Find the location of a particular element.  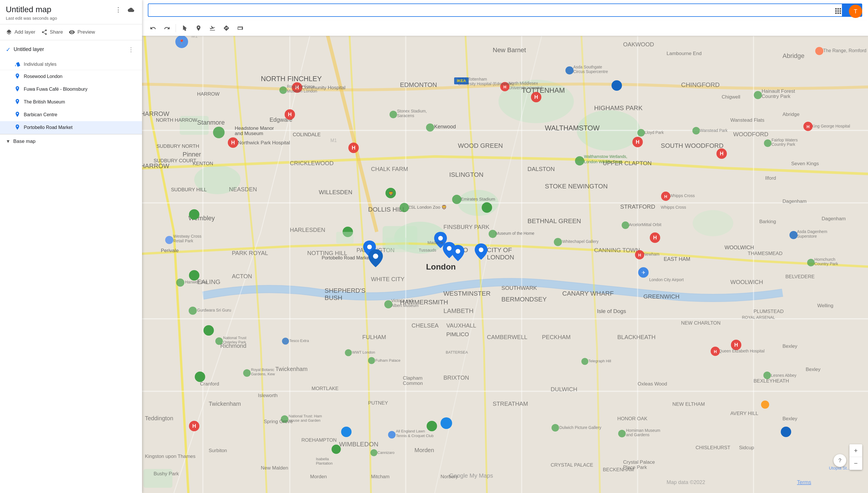

base-map-section: ▼ Base map is located at coordinates (71, 141).